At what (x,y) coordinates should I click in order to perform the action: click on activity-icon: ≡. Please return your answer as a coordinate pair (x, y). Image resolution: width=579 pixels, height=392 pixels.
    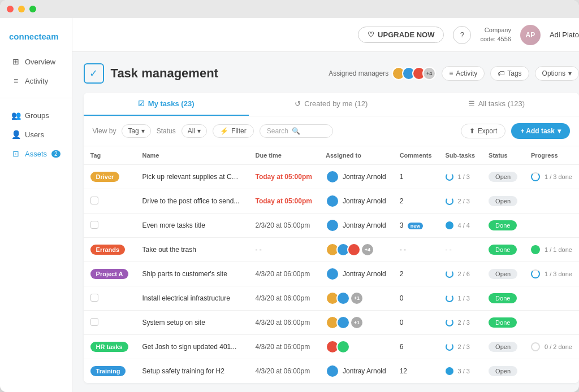
    Looking at the image, I should click on (451, 73).